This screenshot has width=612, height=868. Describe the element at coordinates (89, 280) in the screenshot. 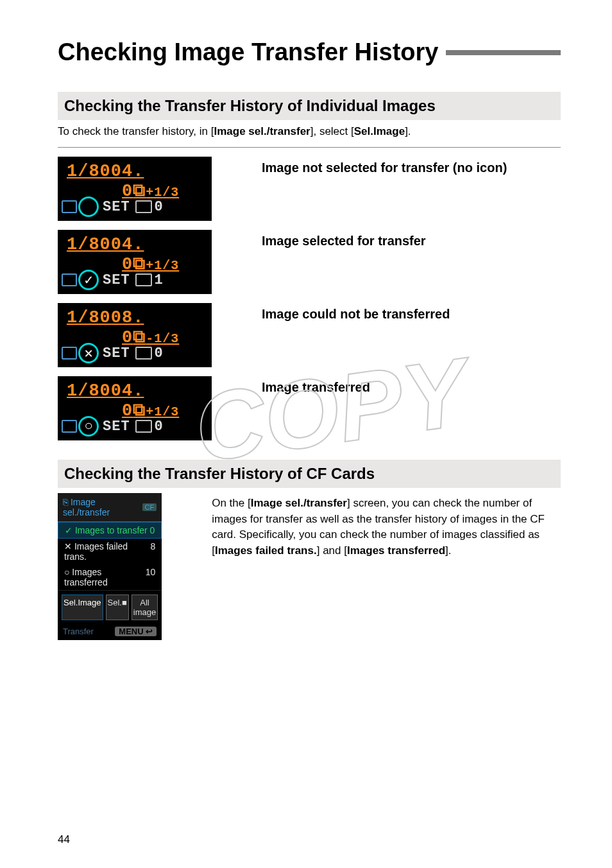

I see `status-icon-check: ✓` at that location.